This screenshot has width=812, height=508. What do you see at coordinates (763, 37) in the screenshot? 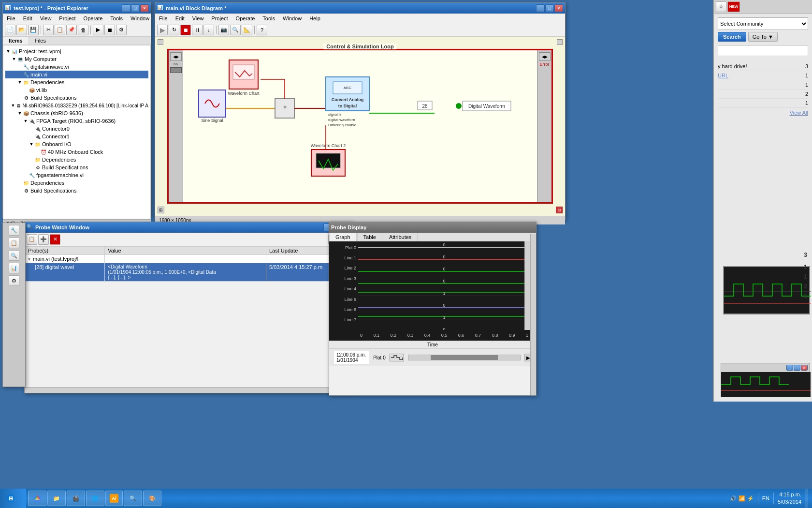
I see `goto-button: Go To ▼` at bounding box center [763, 37].